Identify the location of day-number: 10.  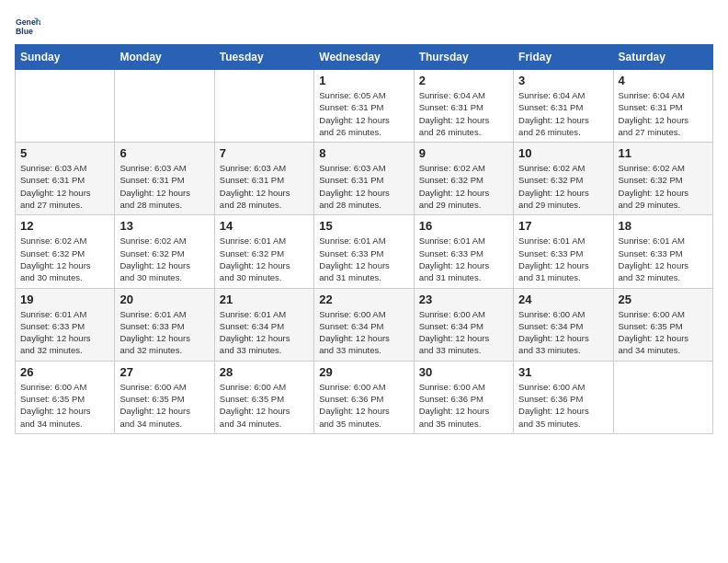
(563, 153).